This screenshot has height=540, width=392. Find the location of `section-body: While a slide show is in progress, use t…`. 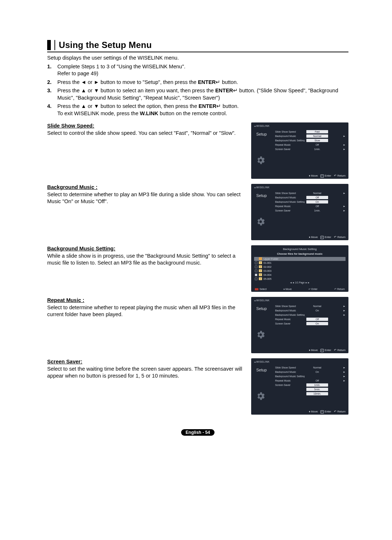

section-body: While a slide show is in progress, use t… is located at coordinates (146, 259).